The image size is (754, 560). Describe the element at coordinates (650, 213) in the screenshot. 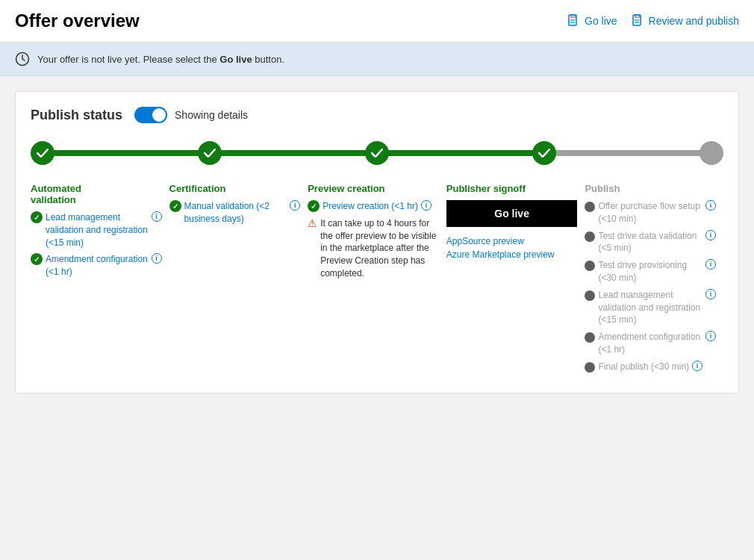

I see `step-item-offer-purchase: Offer purchase flow setup (<10 min) i` at that location.